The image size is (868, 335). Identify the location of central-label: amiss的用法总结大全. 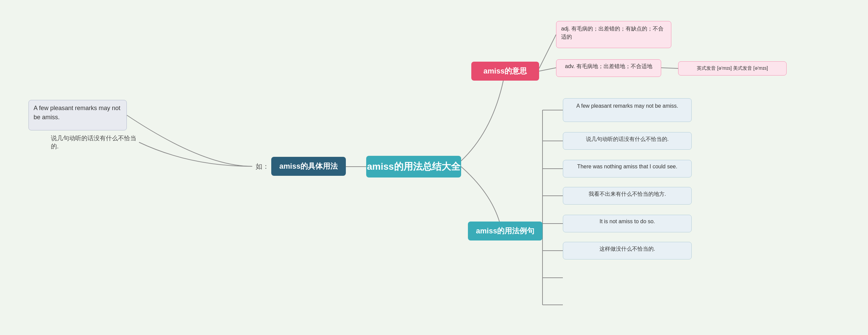
(414, 167).